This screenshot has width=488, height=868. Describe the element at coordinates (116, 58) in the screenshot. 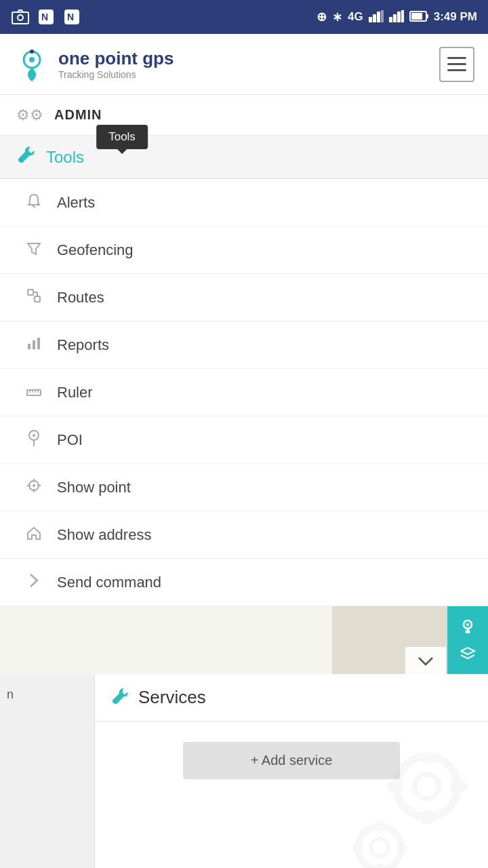

I see `logo-title: one point gps` at that location.